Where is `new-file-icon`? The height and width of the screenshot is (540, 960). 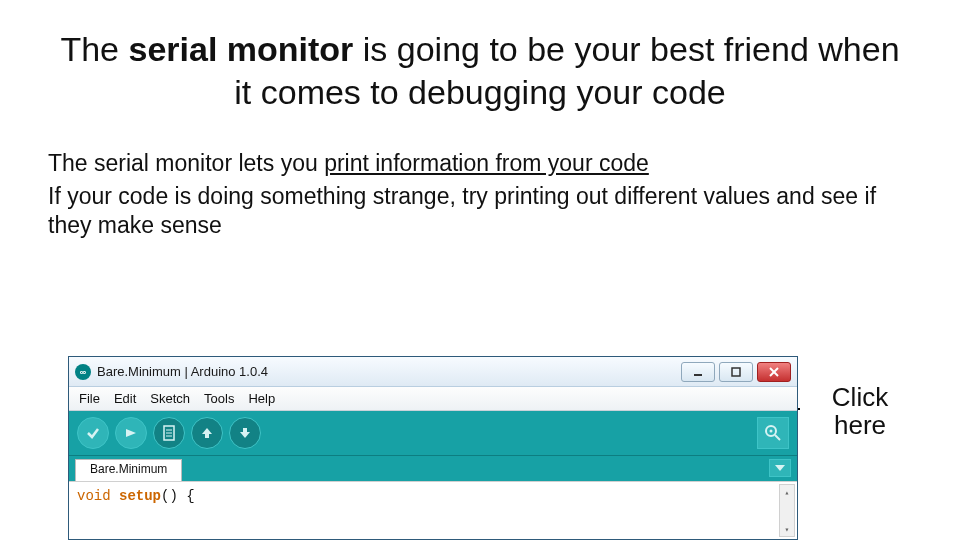
new-file-icon is located at coordinates (169, 433).